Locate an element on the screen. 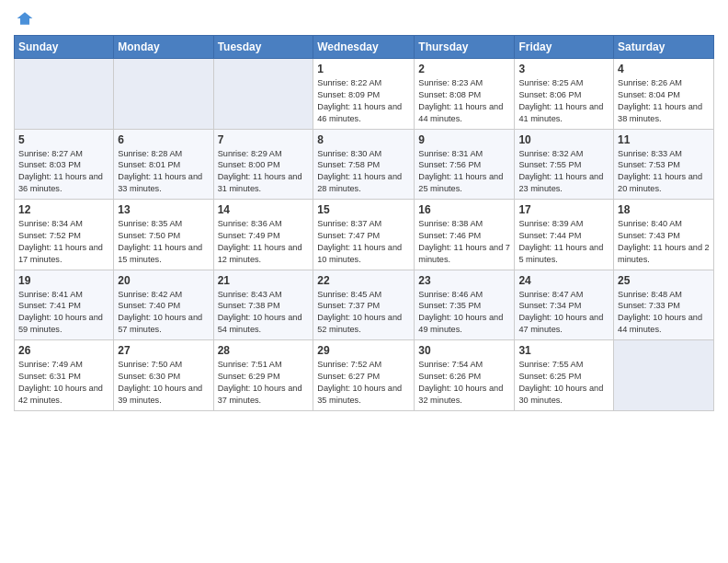 The image size is (728, 563). daylight: Daylight: 10 hours and 35 minutes. is located at coordinates (359, 394).